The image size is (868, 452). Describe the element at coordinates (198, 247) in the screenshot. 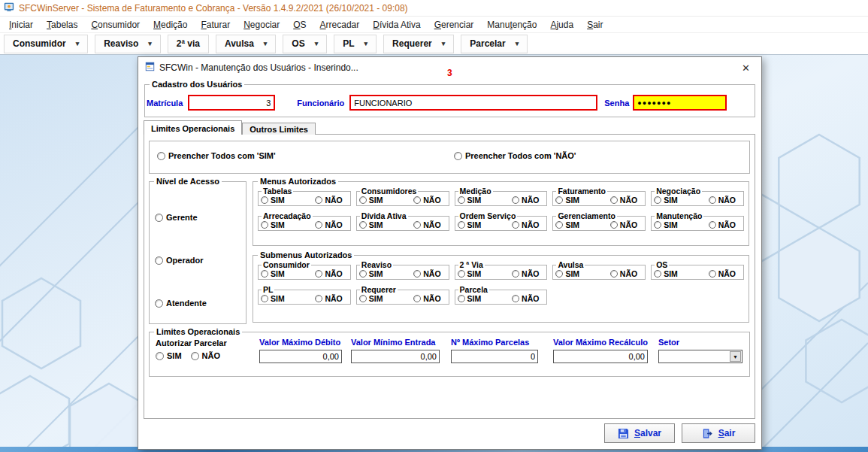

I see `nivel-acesso-options: GerenteOperadorAtendente` at that location.